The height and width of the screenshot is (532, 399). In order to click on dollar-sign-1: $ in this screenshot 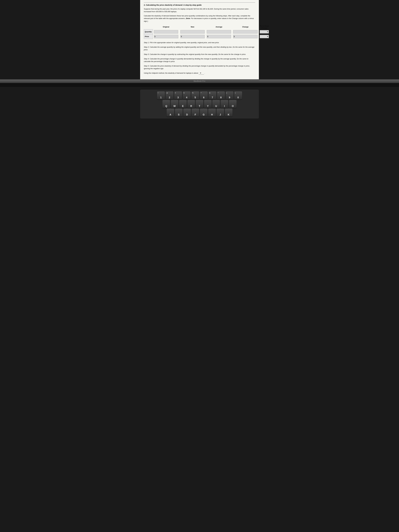, I will do `click(155, 37)`.